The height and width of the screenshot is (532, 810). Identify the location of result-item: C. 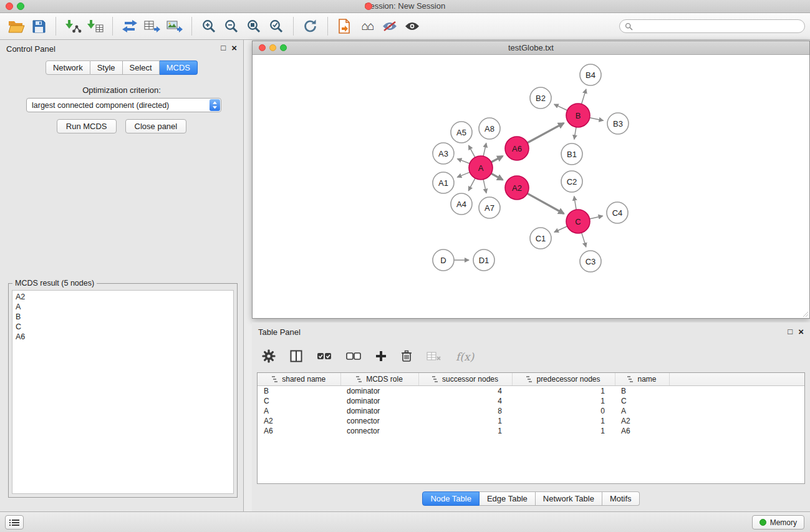
(123, 327).